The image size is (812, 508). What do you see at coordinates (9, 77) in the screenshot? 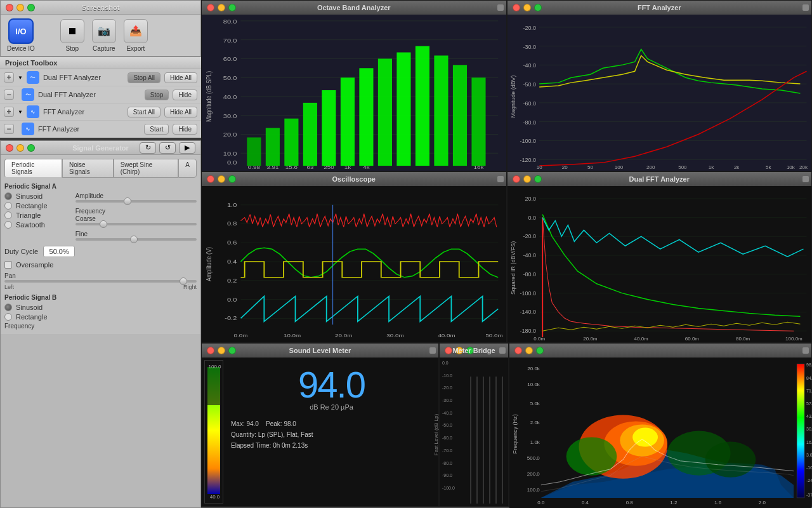
I see `add-btn-1: +` at bounding box center [9, 77].